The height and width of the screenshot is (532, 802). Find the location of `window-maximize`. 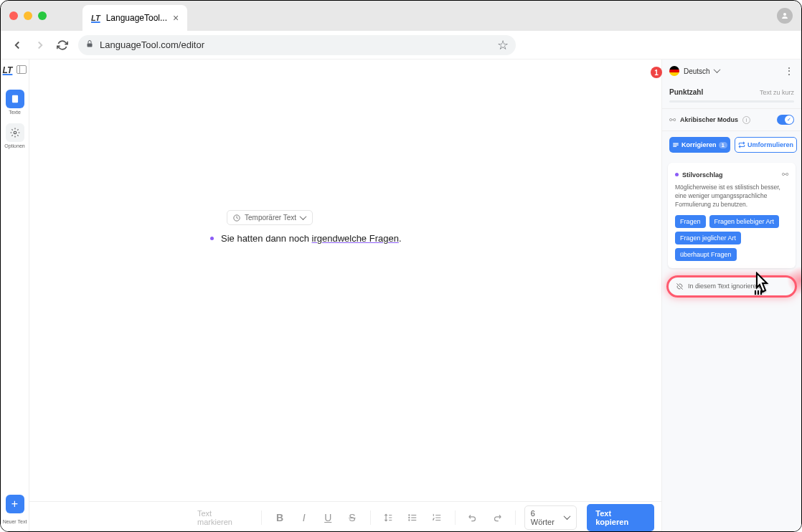

window-maximize is located at coordinates (42, 16).